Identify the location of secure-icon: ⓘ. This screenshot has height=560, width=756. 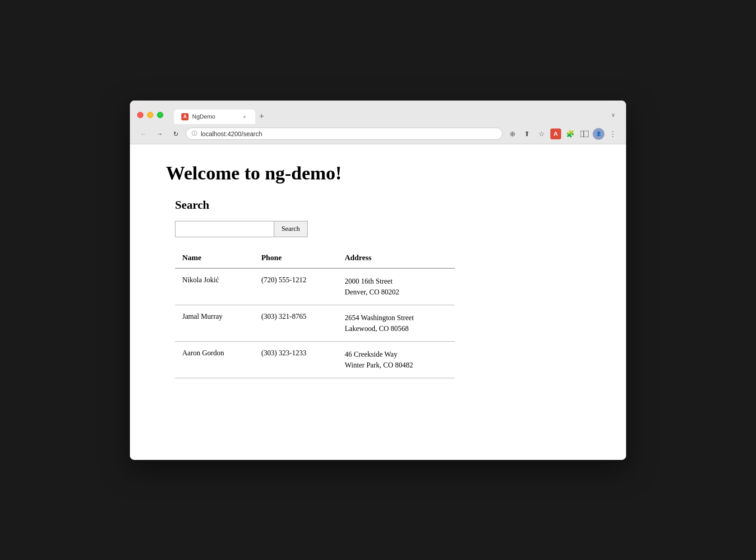
(194, 133).